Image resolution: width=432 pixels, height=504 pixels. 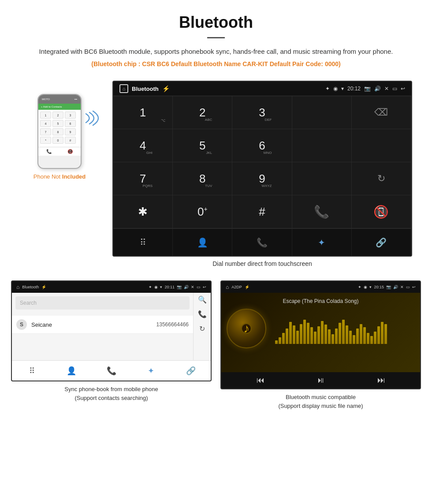 I want to click on music-prev-btn: ⏮, so click(x=261, y=380).